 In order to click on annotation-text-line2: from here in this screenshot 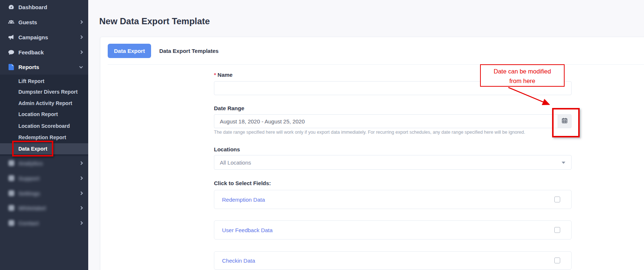, I will do `click(522, 81)`.